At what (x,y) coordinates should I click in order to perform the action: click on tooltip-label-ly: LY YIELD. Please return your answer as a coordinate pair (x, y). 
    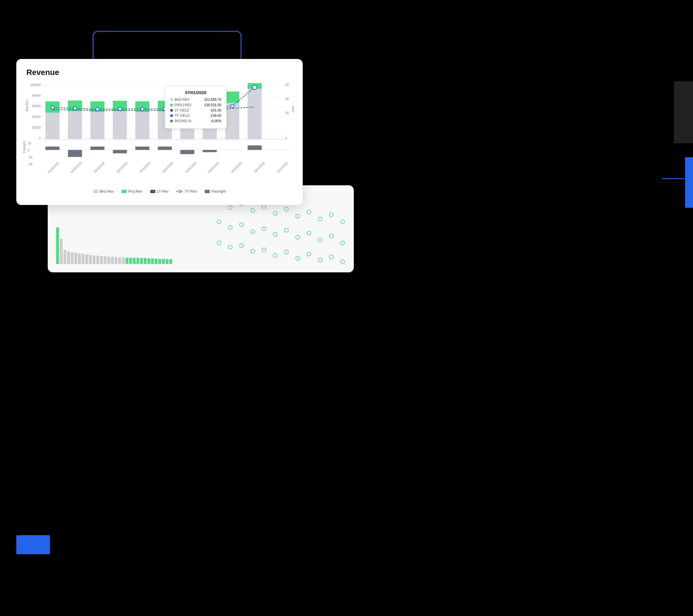
    Looking at the image, I should click on (180, 111).